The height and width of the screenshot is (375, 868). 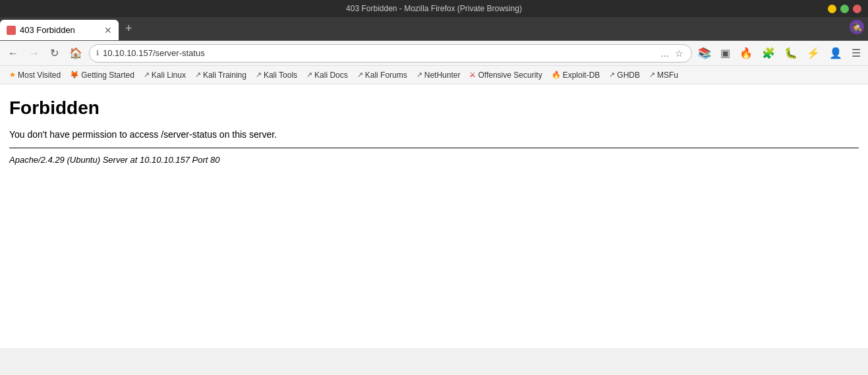 What do you see at coordinates (54, 53) in the screenshot?
I see `reload-button: ↻` at bounding box center [54, 53].